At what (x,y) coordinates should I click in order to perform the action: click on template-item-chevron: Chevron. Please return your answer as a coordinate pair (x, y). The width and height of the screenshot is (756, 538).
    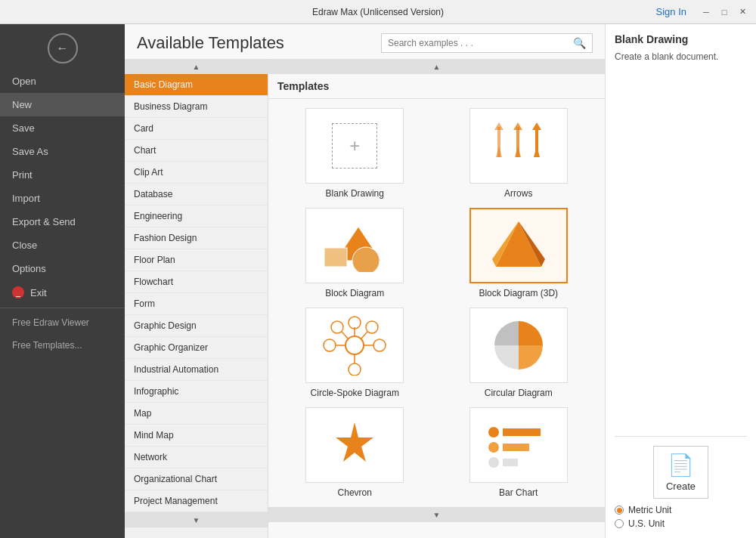
    Looking at the image, I should click on (355, 453).